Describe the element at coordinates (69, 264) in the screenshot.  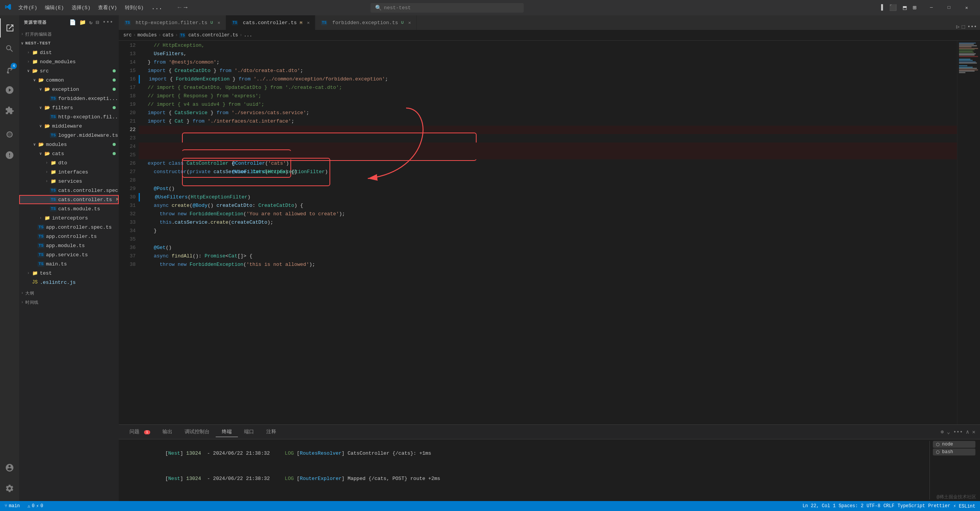
I see `sidebar-item-main: › TS main.ts` at that location.